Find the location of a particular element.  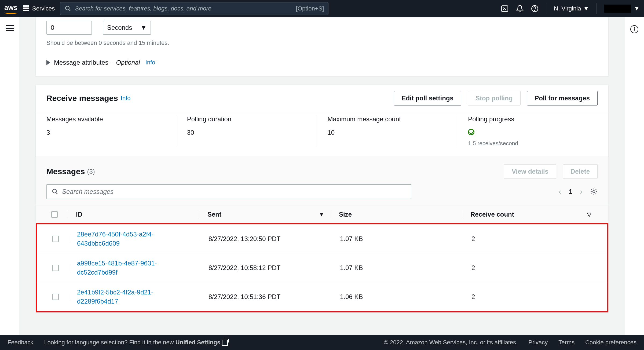

search-placeholder: Search for services, features, blogs, do… is located at coordinates (143, 9).